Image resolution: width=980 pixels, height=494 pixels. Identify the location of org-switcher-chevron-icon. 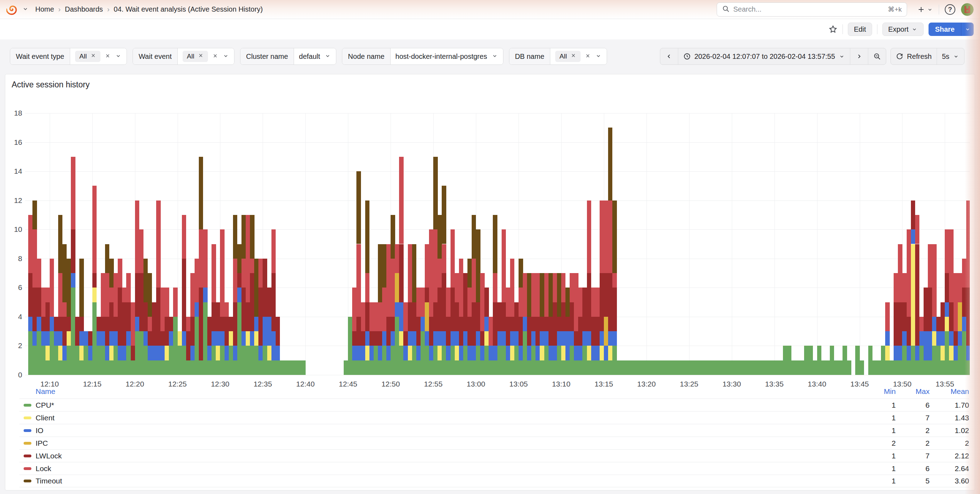
(25, 10).